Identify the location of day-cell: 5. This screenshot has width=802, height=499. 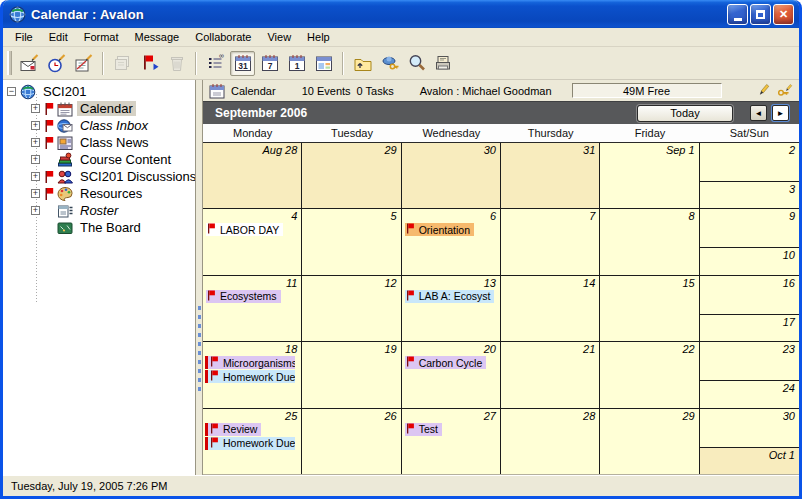
(352, 242).